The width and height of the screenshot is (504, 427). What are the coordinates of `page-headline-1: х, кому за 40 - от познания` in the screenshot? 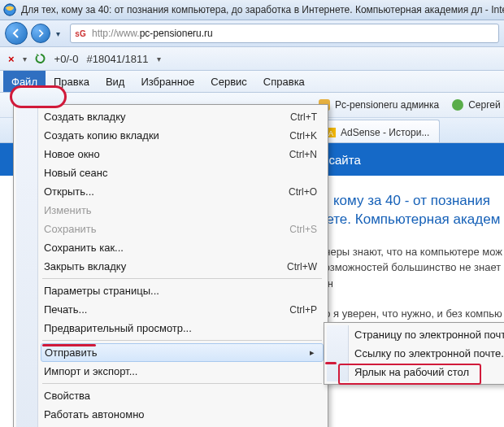 It's located at (411, 202).